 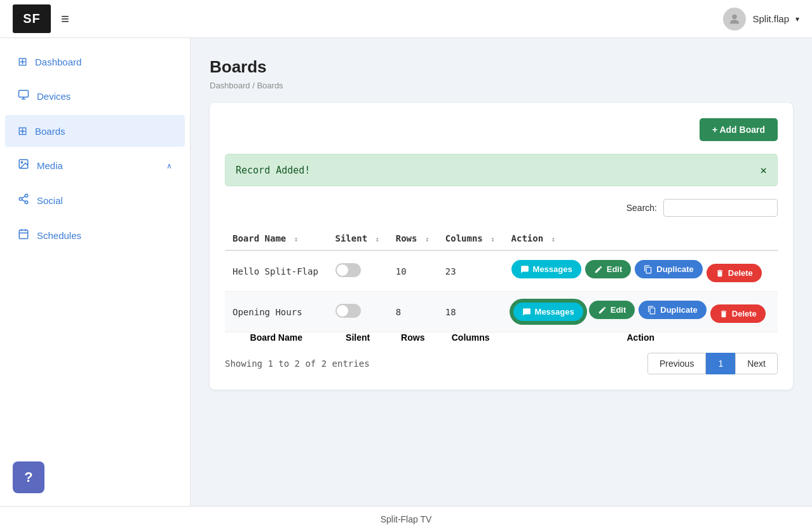 What do you see at coordinates (797, 19) in the screenshot?
I see `user-dropdown-arrow: ▾` at bounding box center [797, 19].